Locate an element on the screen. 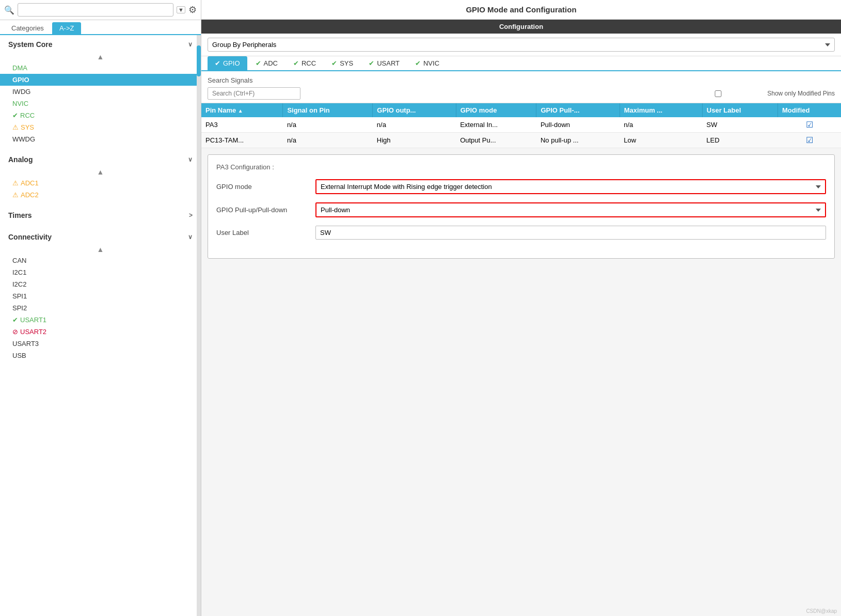 This screenshot has height=616, width=841. table-row: PC13-TAM... n/a High Output Pu... No pul… is located at coordinates (521, 140).